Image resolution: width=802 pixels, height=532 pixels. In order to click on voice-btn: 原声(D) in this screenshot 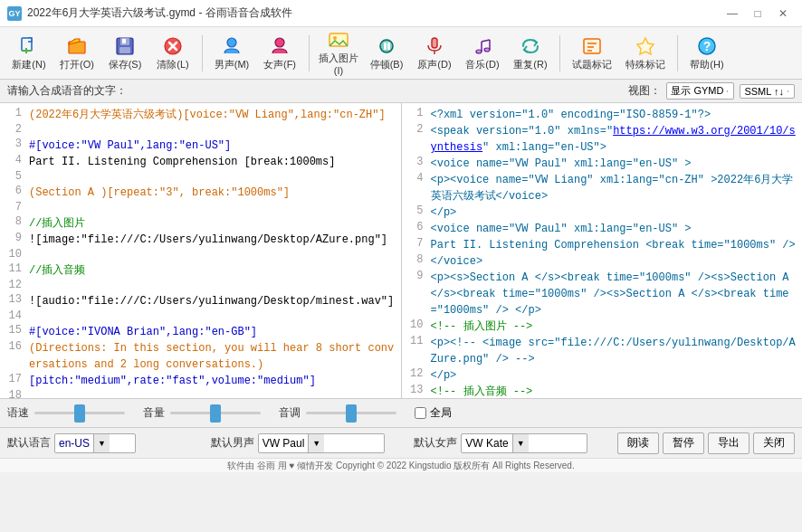, I will do `click(434, 53)`.